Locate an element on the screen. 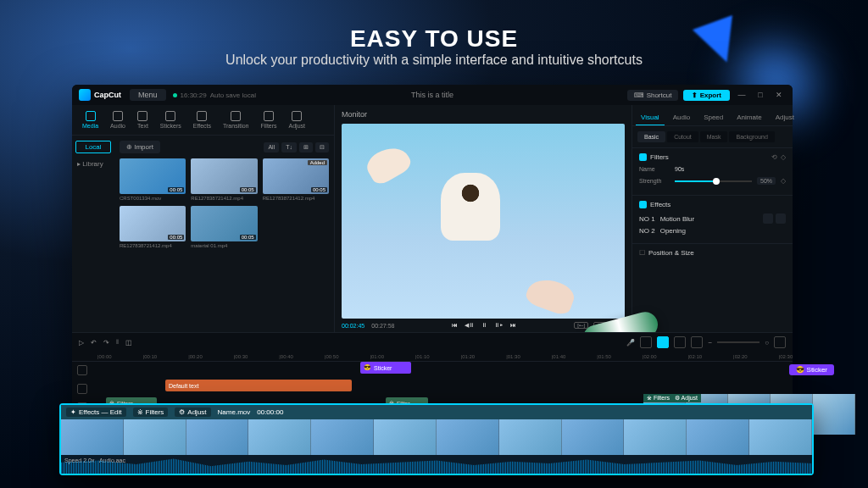 The image size is (868, 488). tab-audio: Audio is located at coordinates (118, 120).